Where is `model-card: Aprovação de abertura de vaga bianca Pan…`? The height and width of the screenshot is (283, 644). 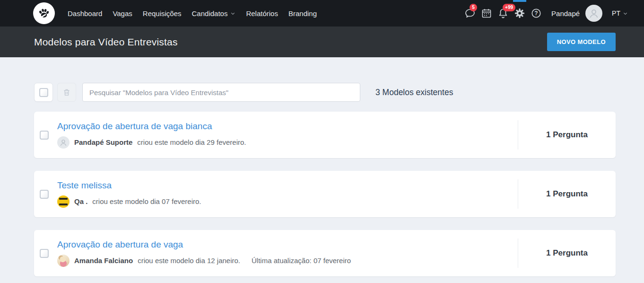
model-card: Aprovação de abertura de vaga bianca Pan… is located at coordinates (325, 135).